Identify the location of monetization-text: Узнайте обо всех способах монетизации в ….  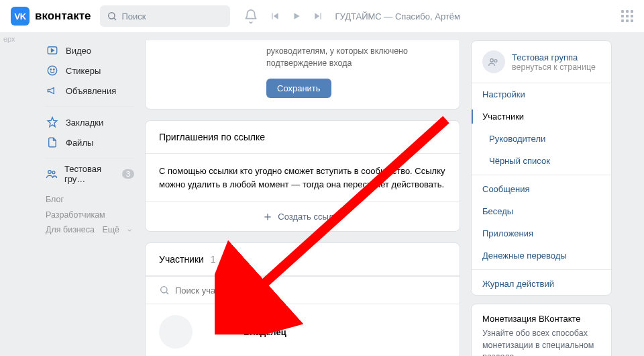
(541, 342).